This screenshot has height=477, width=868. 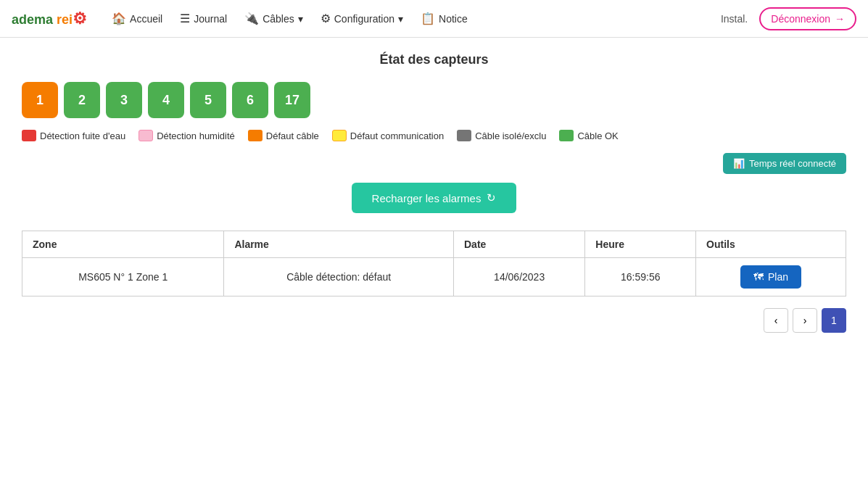 What do you see at coordinates (326, 19) in the screenshot?
I see `configuration-icon: ⚙` at bounding box center [326, 19].